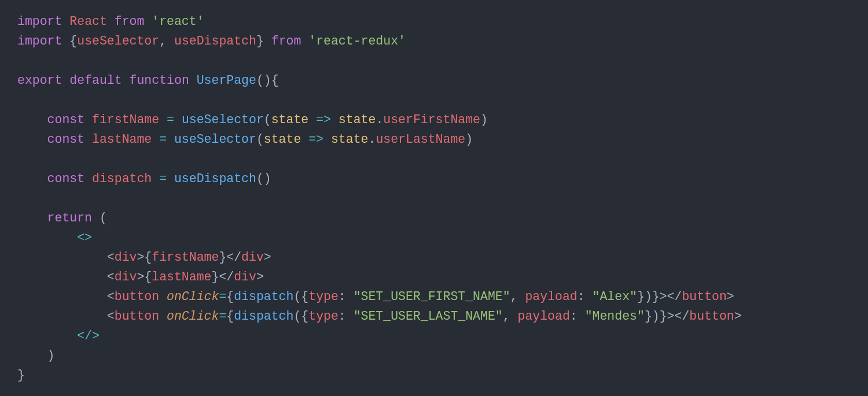 This screenshot has height=396, width=868. What do you see at coordinates (84, 238) in the screenshot?
I see `jsx-fragment-open: <>` at bounding box center [84, 238].